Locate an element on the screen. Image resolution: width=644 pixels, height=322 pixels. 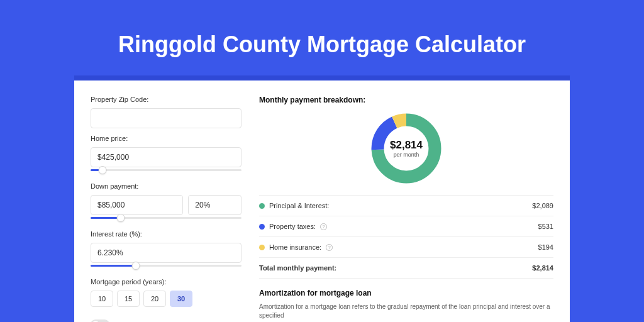
down-payment-slider is located at coordinates (166, 218).